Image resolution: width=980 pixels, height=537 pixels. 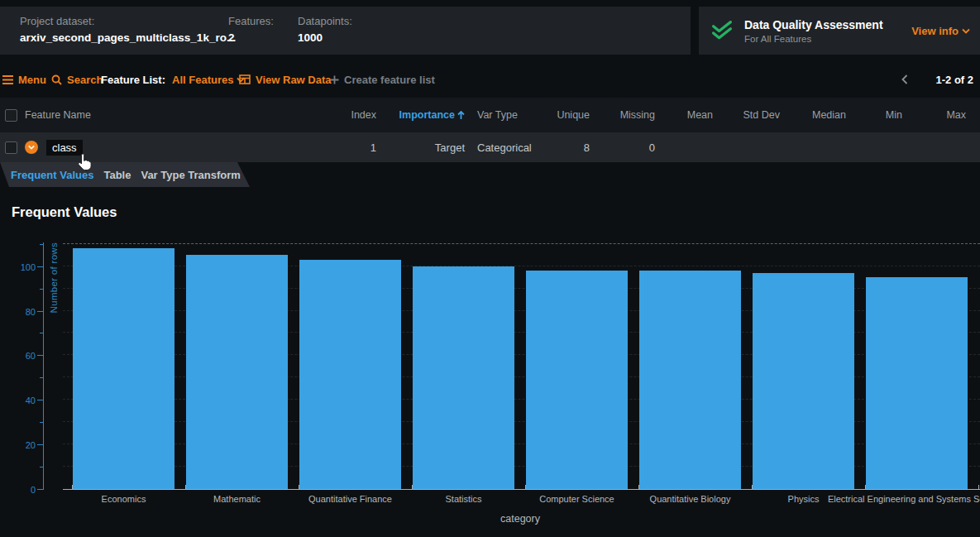 What do you see at coordinates (874, 115) in the screenshot?
I see `col-min: Min` at bounding box center [874, 115].